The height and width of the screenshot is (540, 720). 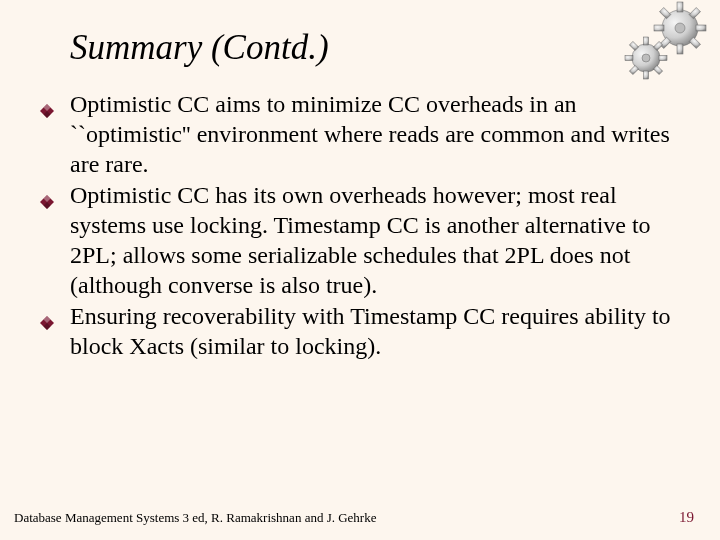 What do you see at coordinates (665, 45) in the screenshot?
I see `gears-decoration` at bounding box center [665, 45].